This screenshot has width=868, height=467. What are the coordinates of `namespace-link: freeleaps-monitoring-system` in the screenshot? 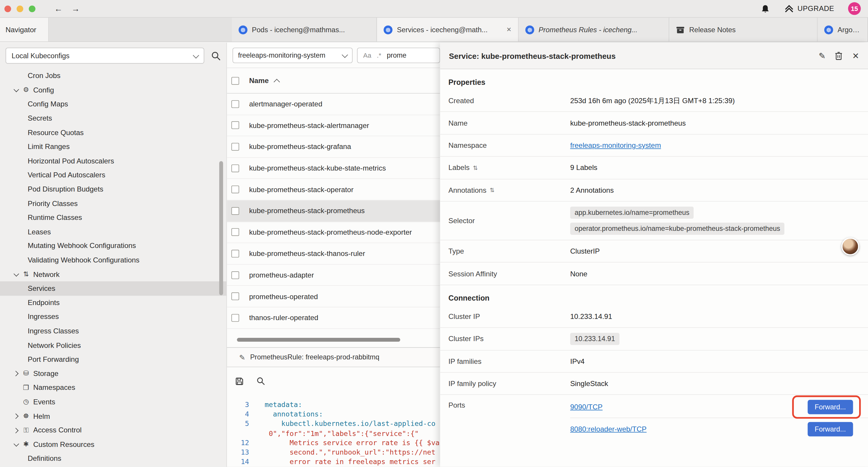 It's located at (615, 146).